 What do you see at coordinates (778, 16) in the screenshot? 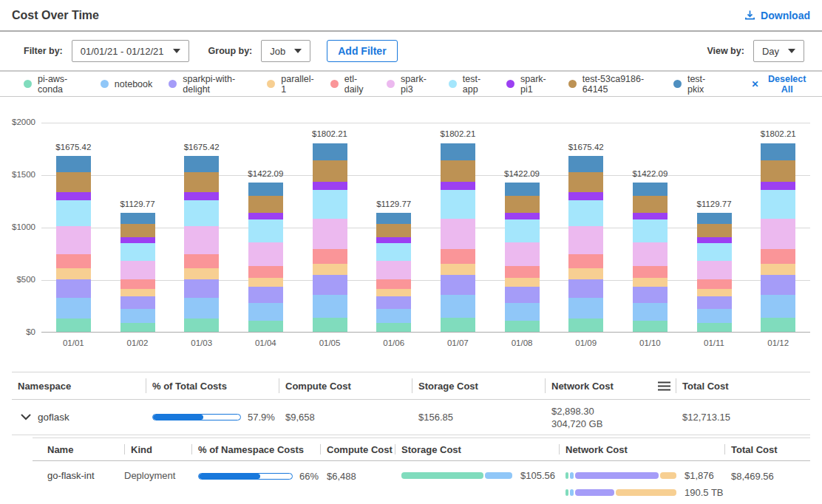
I see `download-button: Download` at bounding box center [778, 16].